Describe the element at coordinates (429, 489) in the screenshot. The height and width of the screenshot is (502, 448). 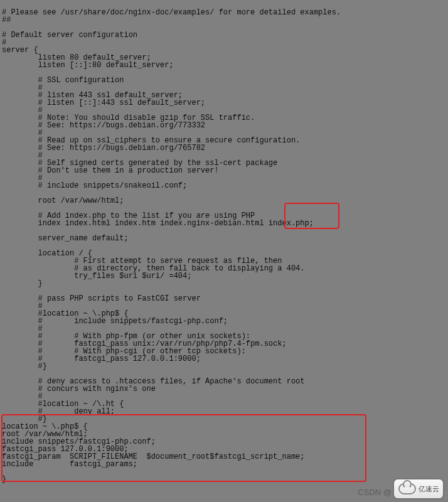
I see `logo-text: 亿速云` at that location.